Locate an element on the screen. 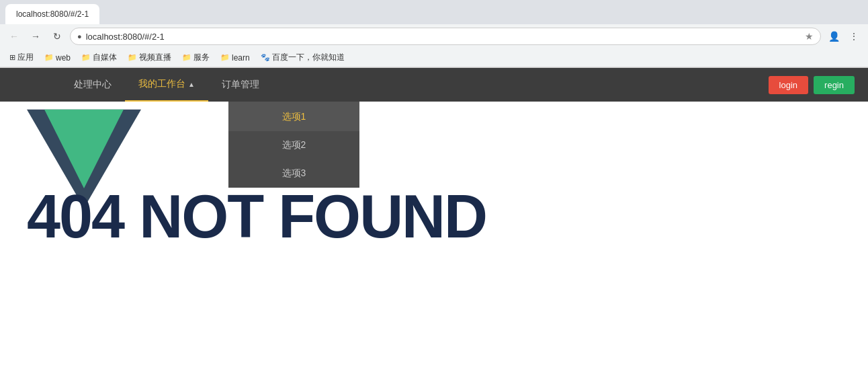 The image size is (868, 372). login-button: login is located at coordinates (789, 85).